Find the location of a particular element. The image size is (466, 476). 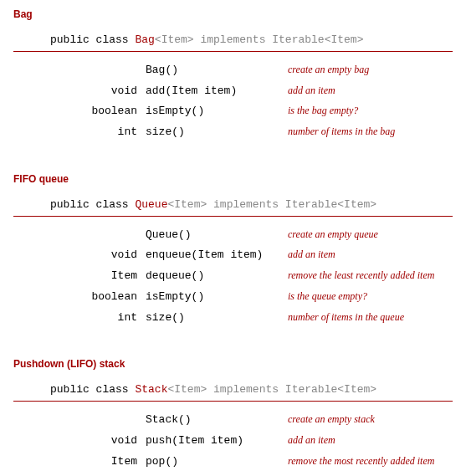

method-row: voidpush(Item item)add an item is located at coordinates (233, 442).